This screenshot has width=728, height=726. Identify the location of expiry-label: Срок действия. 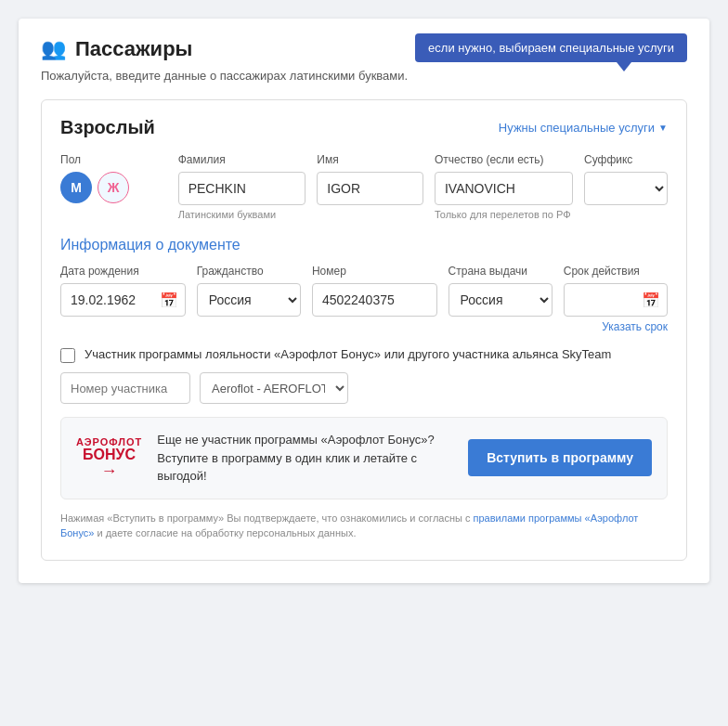
(616, 271).